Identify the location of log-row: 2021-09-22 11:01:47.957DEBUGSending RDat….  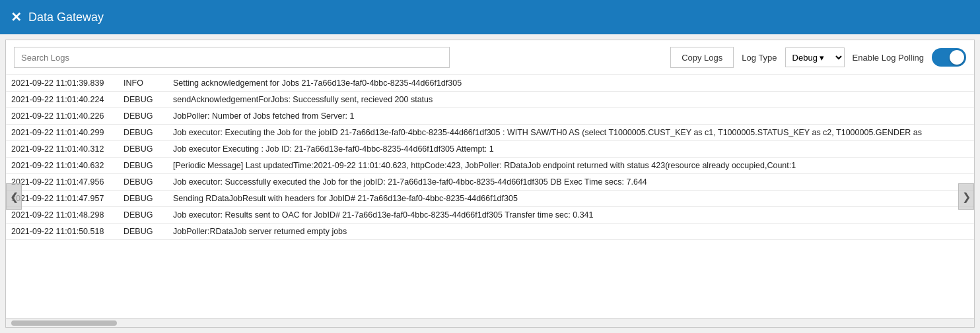
(490, 199).